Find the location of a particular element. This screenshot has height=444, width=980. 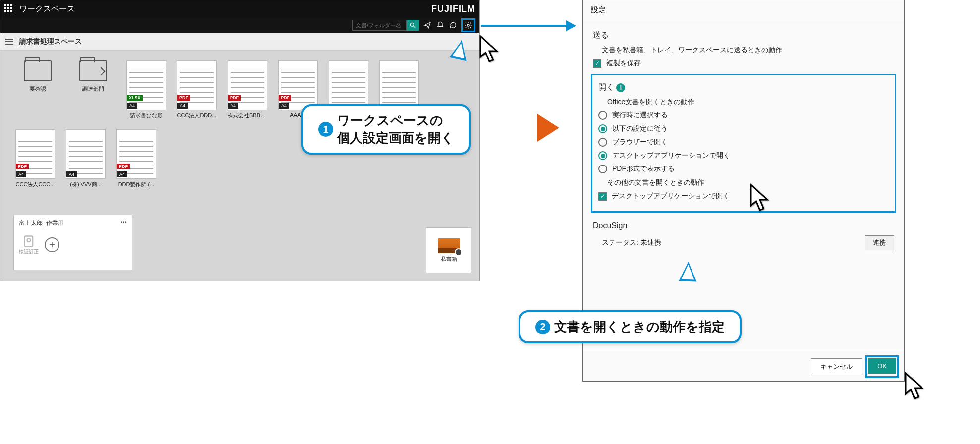

folder-label: 要確認 is located at coordinates (38, 89).